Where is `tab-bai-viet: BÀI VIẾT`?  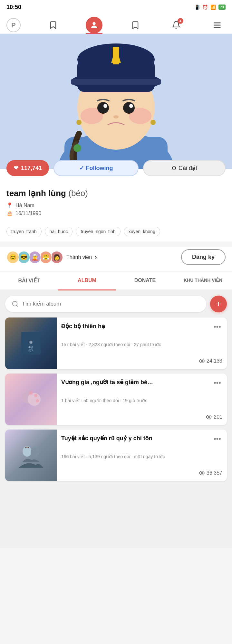
tab-bai-viet: BÀI VIẾT is located at coordinates (29, 281).